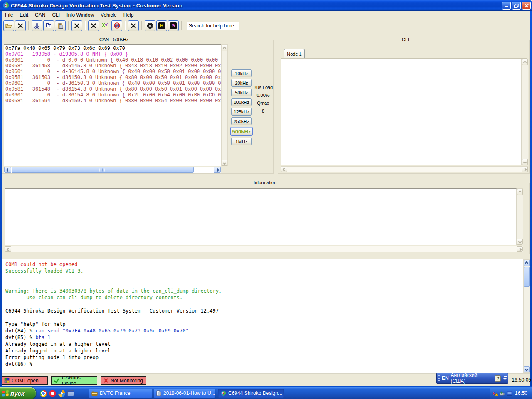  What do you see at coordinates (49, 26) in the screenshot?
I see `copy-button` at bounding box center [49, 26].